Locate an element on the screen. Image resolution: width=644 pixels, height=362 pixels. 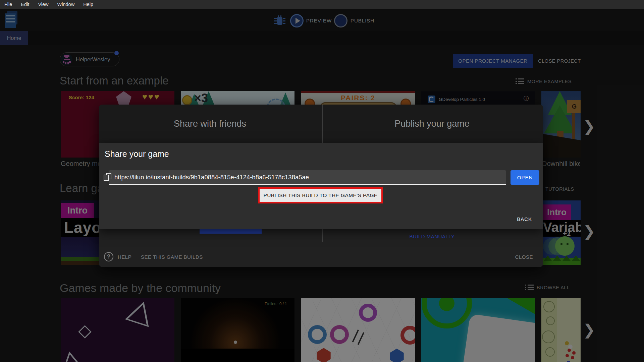
publish-build-button: PUBLISH THIS BUILD TO THE GAME'S PAGE is located at coordinates (321, 195).